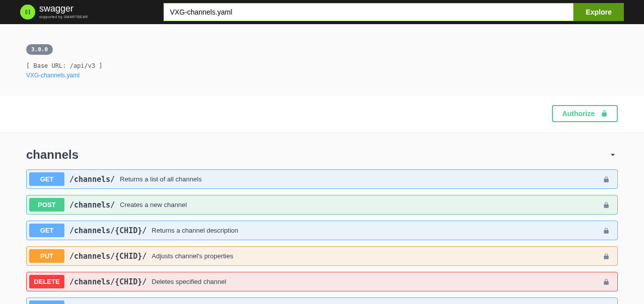 This screenshot has width=644, height=304. Describe the element at coordinates (361, 205) in the screenshot. I see `operation-description: Creates a new channel` at that location.